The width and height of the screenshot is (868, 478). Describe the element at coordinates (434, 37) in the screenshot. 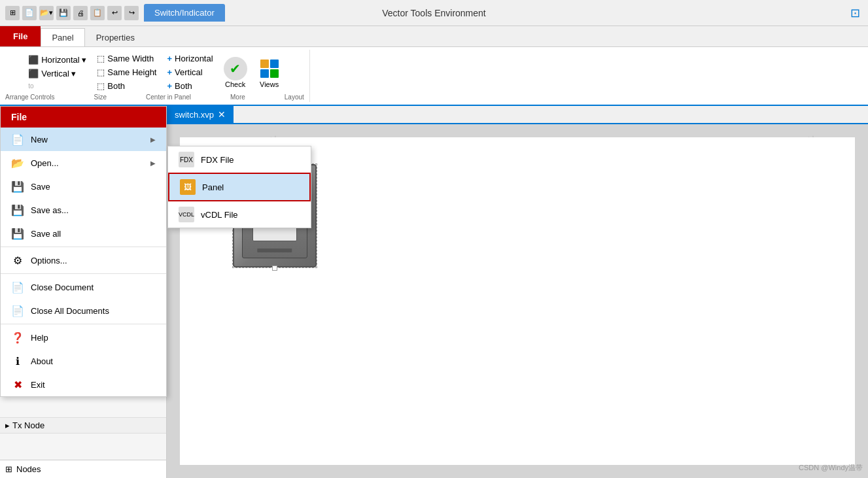

I see `ribbon-tabs-row: File Panel Properties` at that location.